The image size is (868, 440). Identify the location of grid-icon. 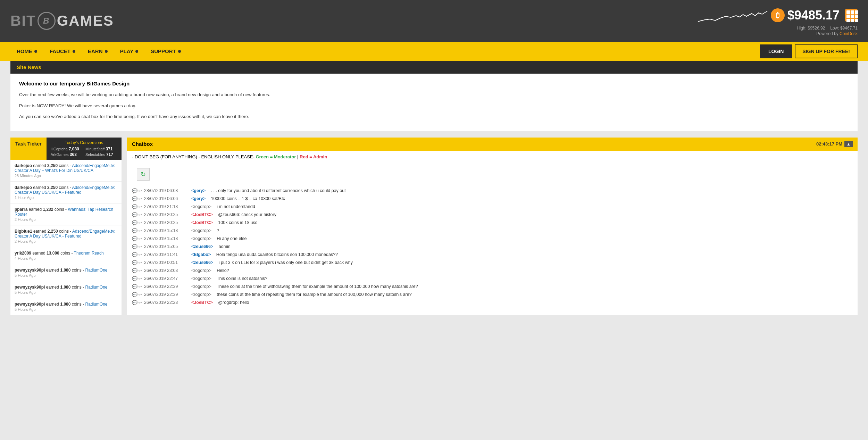
(851, 15).